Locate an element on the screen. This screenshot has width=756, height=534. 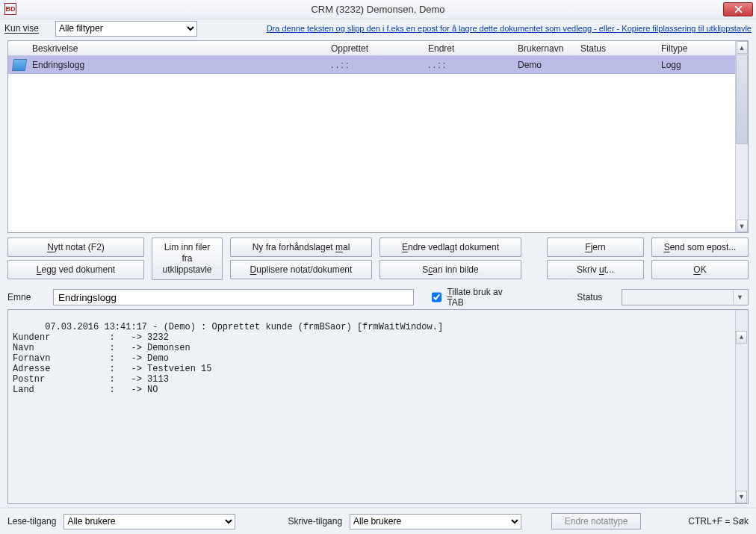
paste-files-button: Lim inn filer fra utklippstavle is located at coordinates (187, 258).